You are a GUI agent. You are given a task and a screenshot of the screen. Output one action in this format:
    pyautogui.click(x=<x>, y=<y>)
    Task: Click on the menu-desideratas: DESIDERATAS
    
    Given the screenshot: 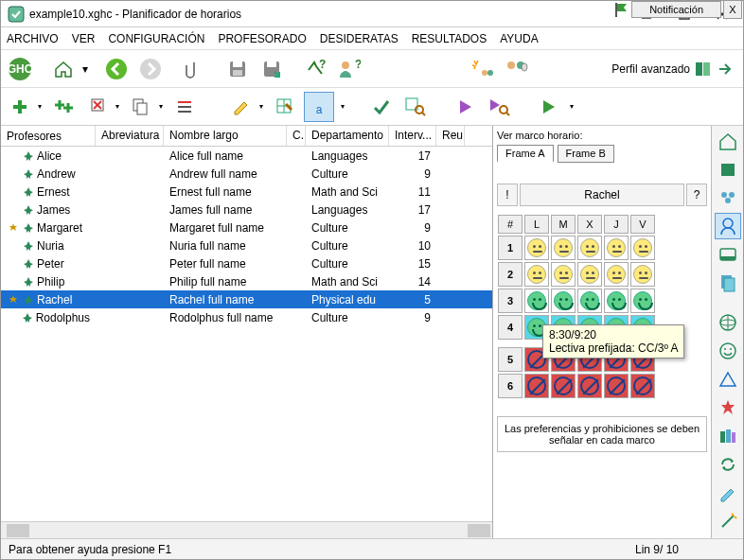 What is the action you would take?
    pyautogui.click(x=360, y=39)
    